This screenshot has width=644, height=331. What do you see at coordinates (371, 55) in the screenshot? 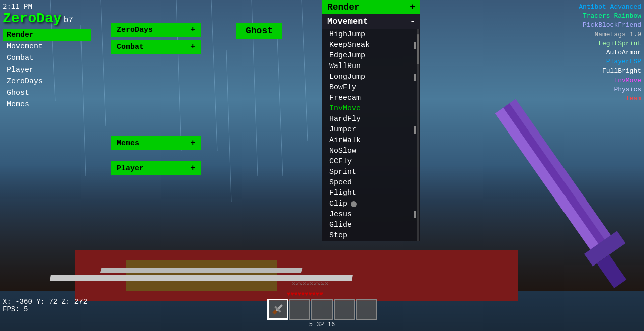
I see `dropdown-item-edgejump: EdgeJump` at bounding box center [371, 55].